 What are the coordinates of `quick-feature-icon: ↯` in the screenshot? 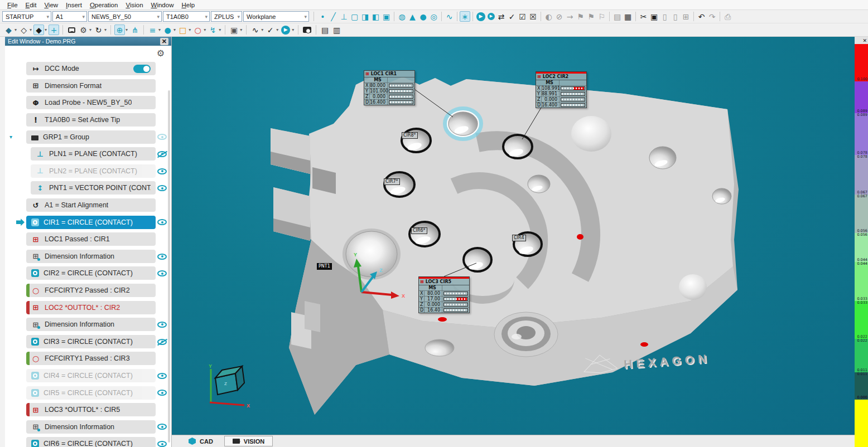 It's located at (213, 30).